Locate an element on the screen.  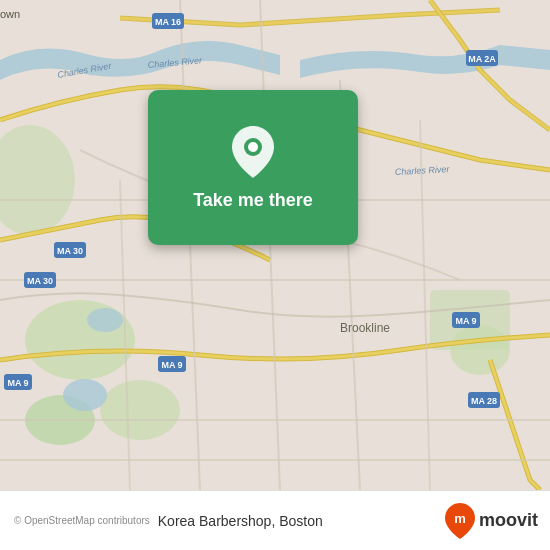
attribution-text: © OpenStreetMap contributors is located at coordinates (82, 520).